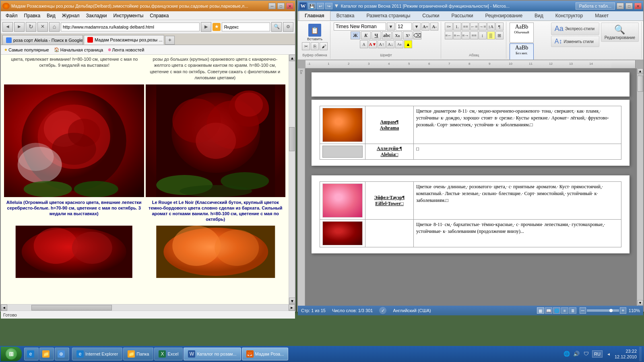 The width and height of the screenshot is (644, 362). What do you see at coordinates (549, 311) in the screenshot?
I see `full-reading-button: 📖` at bounding box center [549, 311].